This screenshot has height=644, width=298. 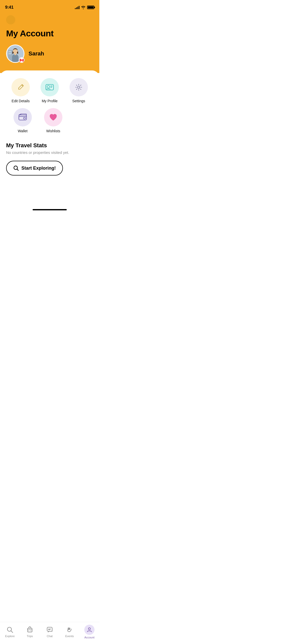 What do you see at coordinates (83, 7) in the screenshot?
I see `wifi-icon` at bounding box center [83, 7].